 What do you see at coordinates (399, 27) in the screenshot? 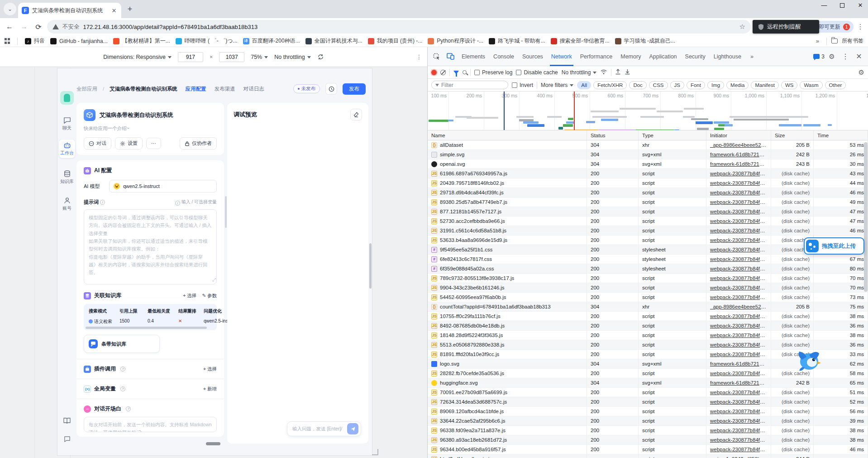
I see `address-bar: 不安全 172.21.48.16:3000/app/detail?appId=6…` at bounding box center [399, 27].